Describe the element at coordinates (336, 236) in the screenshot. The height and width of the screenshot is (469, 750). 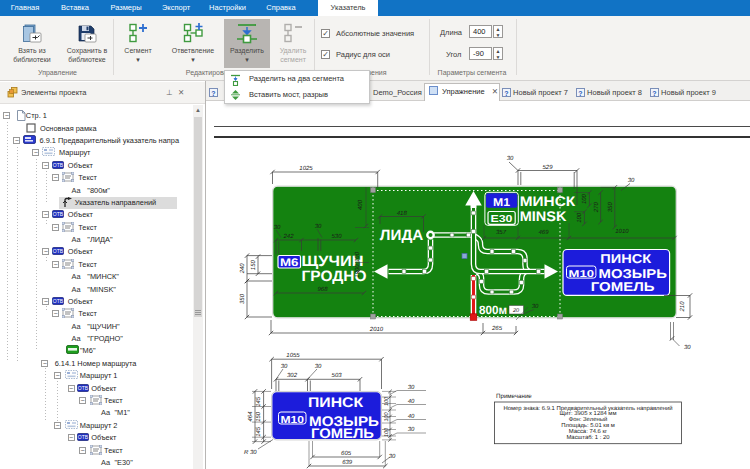
I see `svg-text: 530` at that location.